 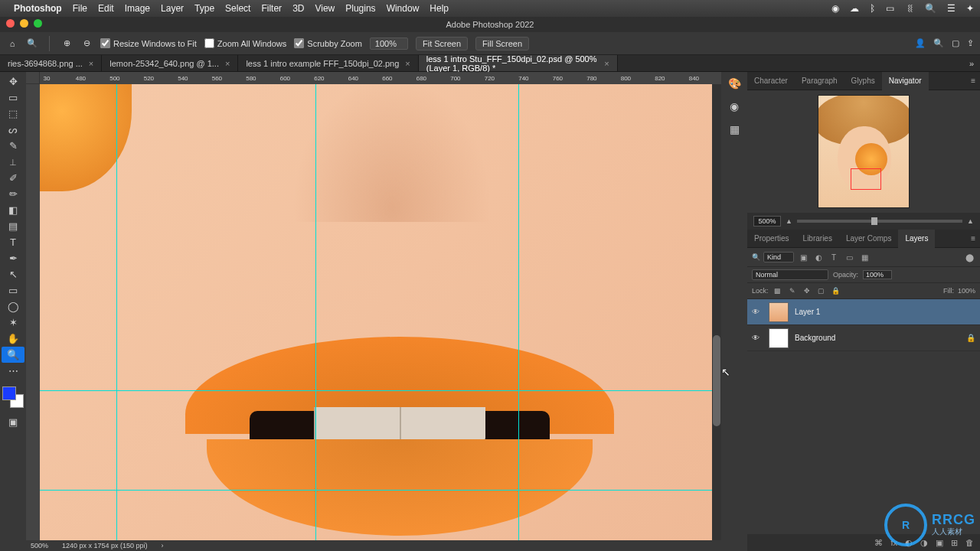 I want to click on scrubby-zoom-checkbox: Scrubby Zoom, so click(x=328, y=43).